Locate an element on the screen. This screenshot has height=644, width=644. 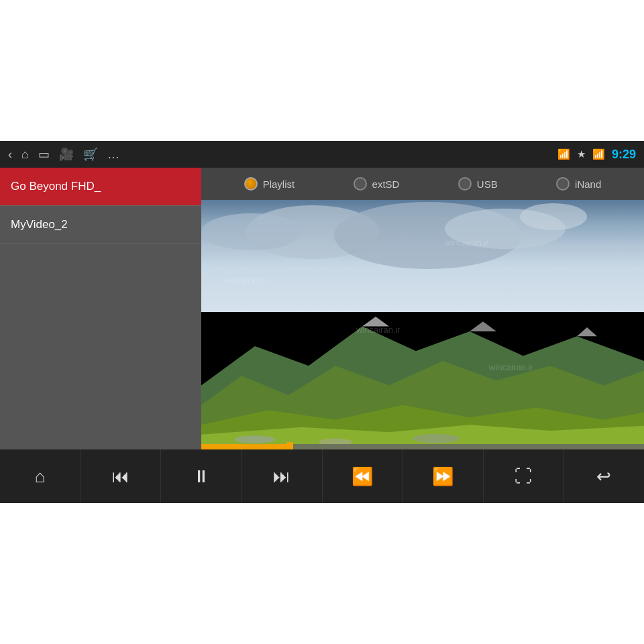
home-nav-icon: ⌂ is located at coordinates (25, 154).